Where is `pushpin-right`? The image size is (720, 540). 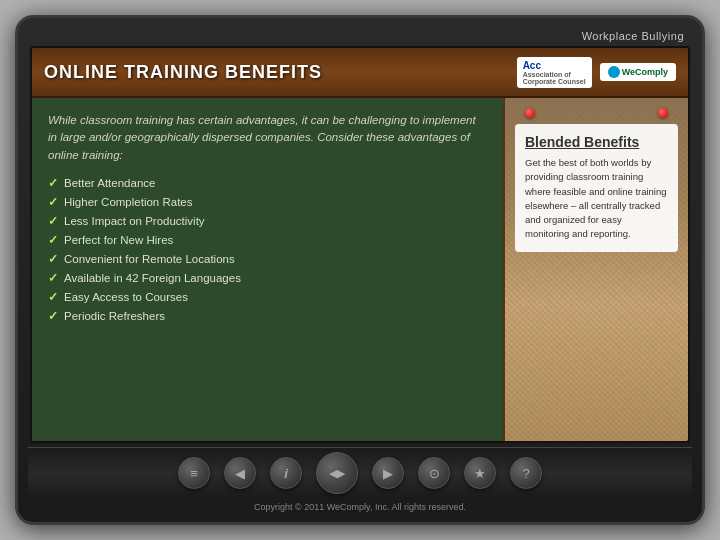
pushpin-right is located at coordinates (663, 113).